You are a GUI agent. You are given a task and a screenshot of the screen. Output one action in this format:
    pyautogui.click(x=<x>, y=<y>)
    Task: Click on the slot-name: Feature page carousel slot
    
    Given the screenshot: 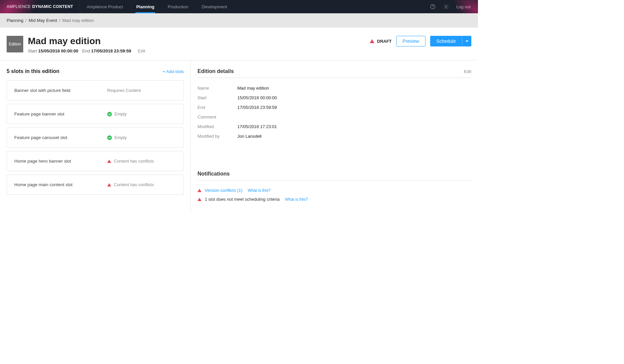 What is the action you would take?
    pyautogui.click(x=61, y=137)
    